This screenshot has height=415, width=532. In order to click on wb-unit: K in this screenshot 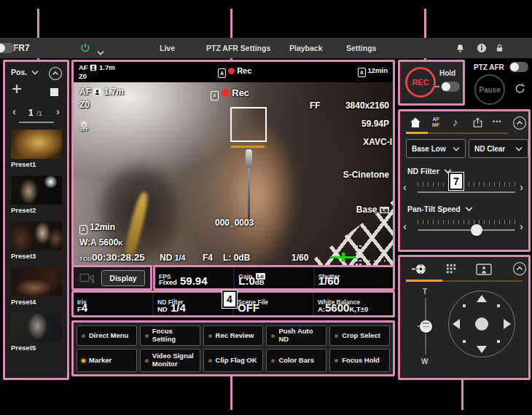, I will do `click(121, 243)`.